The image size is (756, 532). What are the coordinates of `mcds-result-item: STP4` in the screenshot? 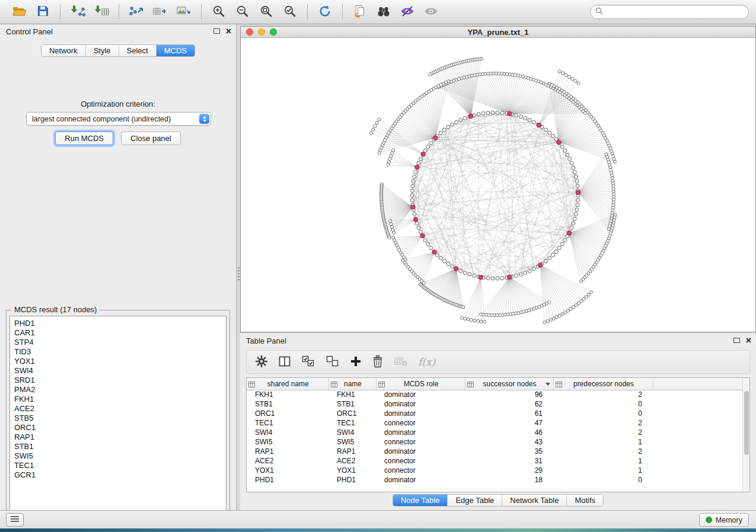 It's located at (120, 342).